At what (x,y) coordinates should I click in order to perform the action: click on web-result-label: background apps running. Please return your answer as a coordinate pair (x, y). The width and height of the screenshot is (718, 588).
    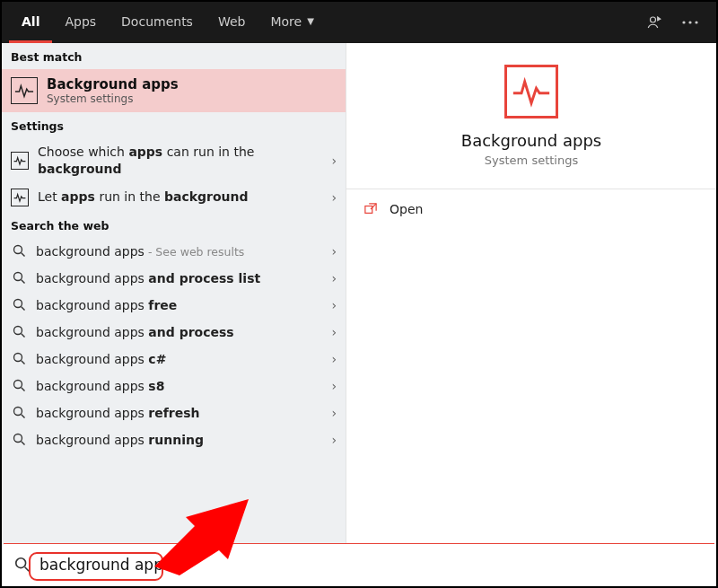
    Looking at the image, I should click on (183, 440).